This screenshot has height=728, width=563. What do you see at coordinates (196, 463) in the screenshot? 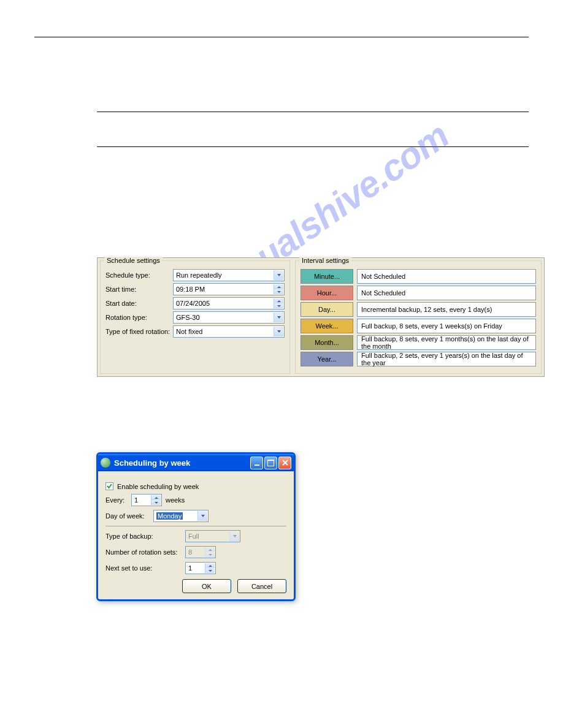
I see `dialog-titlebar: Scheduling by week` at bounding box center [196, 463].